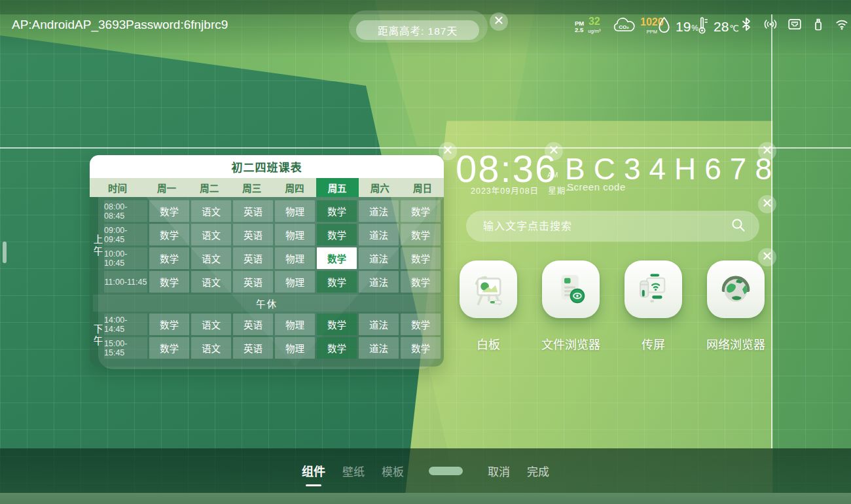 The image size is (851, 504). Describe the element at coordinates (118, 187) in the screenshot. I see `timetable-column-header: 时间` at that location.